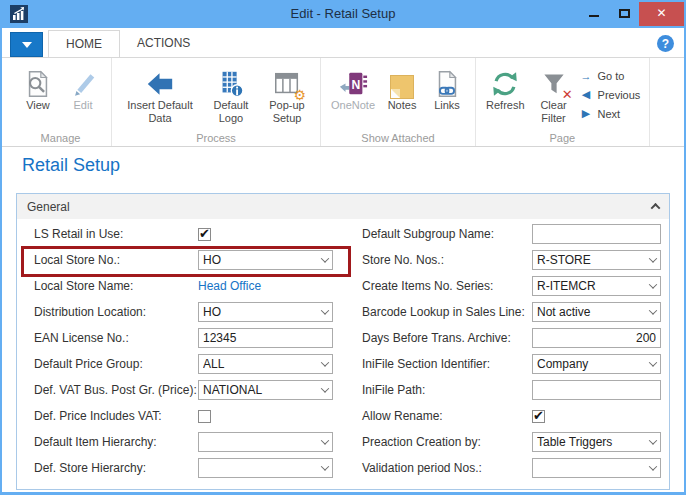 Image resolution: width=686 pixels, height=495 pixels. What do you see at coordinates (554, 94) in the screenshot?
I see `clear-filter-button: ✕ Clear Filter` at bounding box center [554, 94].